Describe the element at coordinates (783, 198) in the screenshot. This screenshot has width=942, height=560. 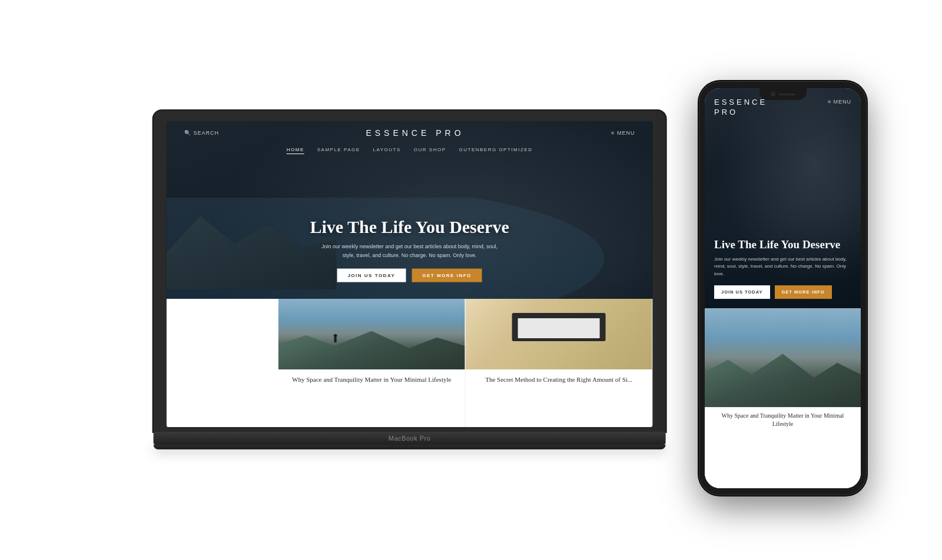
I see `phone-hero: ESSENCEPRO ≡ MENU Live The Life You Dese…` at that location.